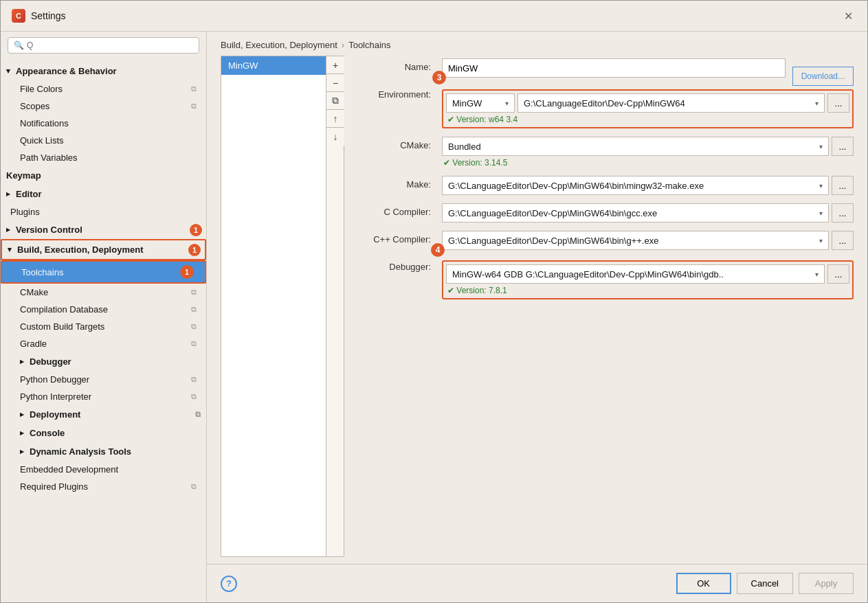 Image resolution: width=868 pixels, height=603 pixels. Describe the element at coordinates (103, 361) in the screenshot. I see `sidebar-item-debugger: Debugger` at that location.